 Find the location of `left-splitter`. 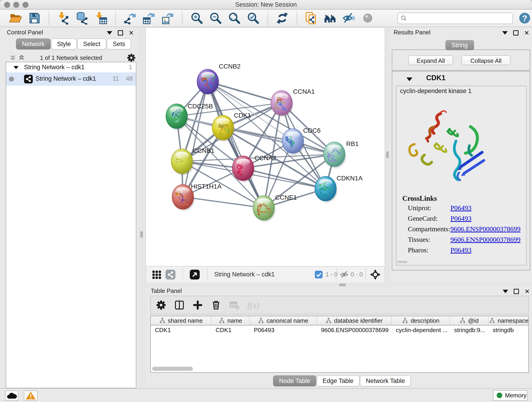

left-splitter is located at coordinates (142, 155).